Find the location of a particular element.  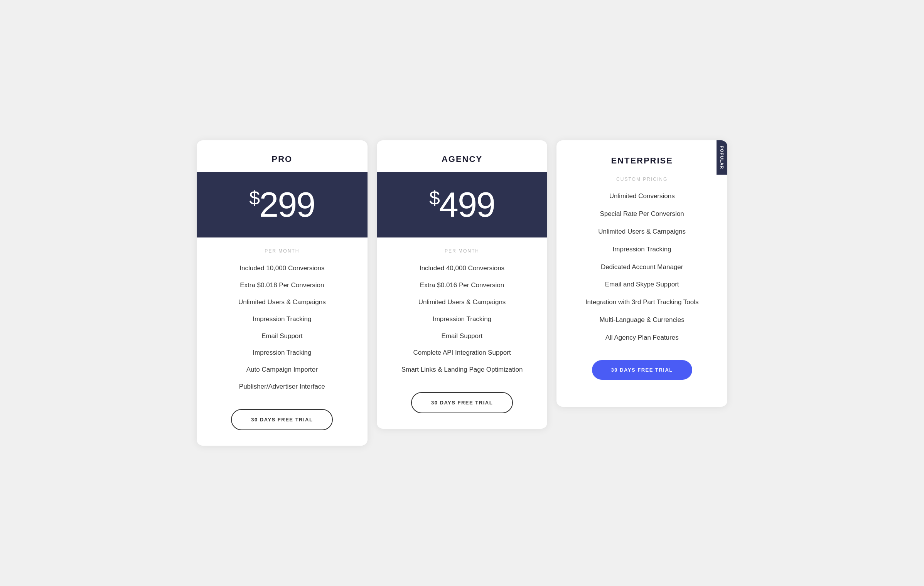

list-item: Unlimited Conversions is located at coordinates (642, 196).